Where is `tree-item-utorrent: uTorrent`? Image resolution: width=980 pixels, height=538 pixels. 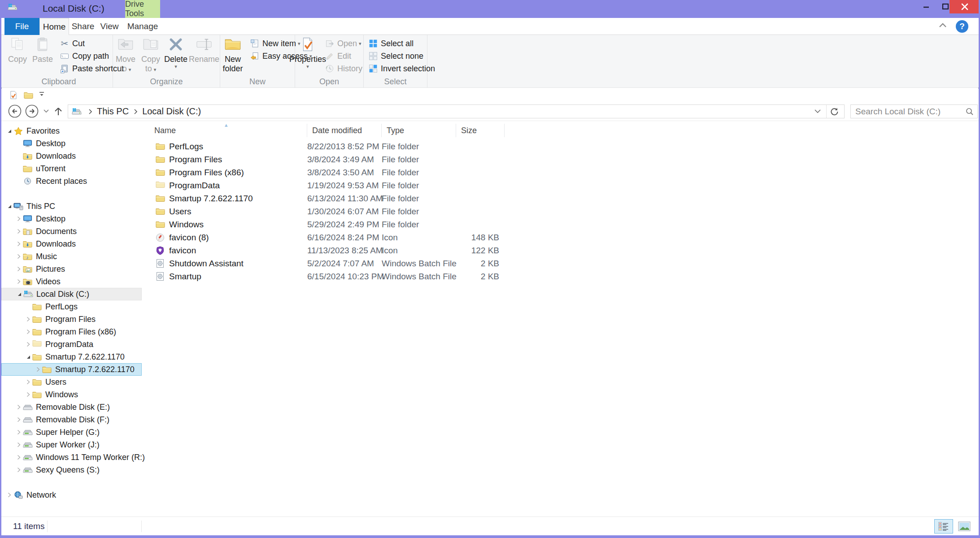
tree-item-utorrent: uTorrent is located at coordinates (72, 169).